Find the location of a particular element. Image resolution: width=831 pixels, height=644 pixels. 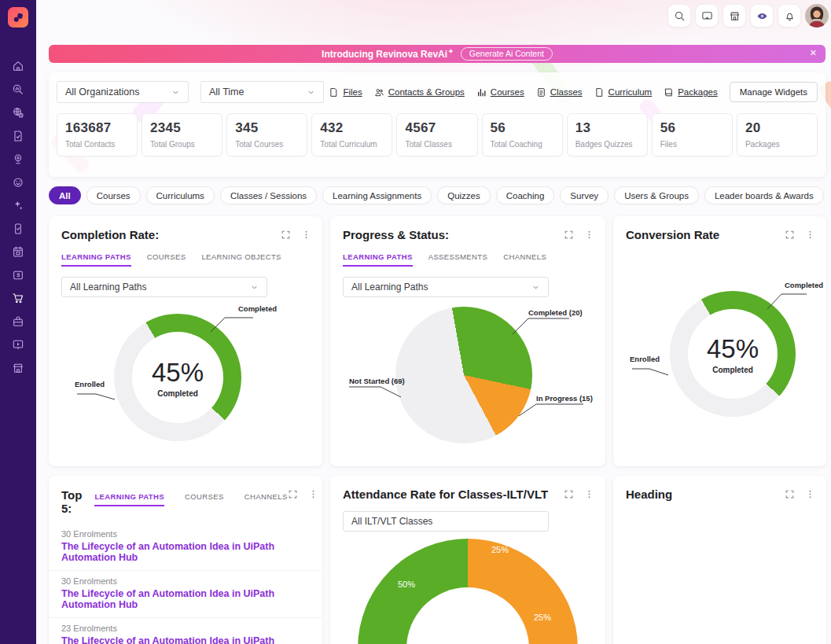

sidebar-item-billing is located at coordinates (18, 275).